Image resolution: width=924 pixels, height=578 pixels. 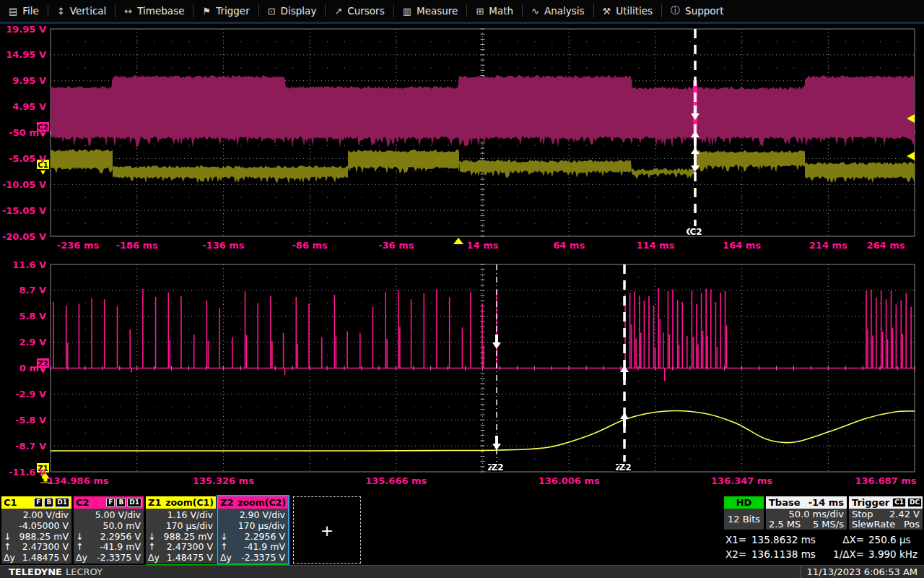 What do you see at coordinates (462, 571) in the screenshot?
I see `status-bar: TELEDYNE LECROY 11/13/2023 6:06:53 AM` at bounding box center [462, 571].